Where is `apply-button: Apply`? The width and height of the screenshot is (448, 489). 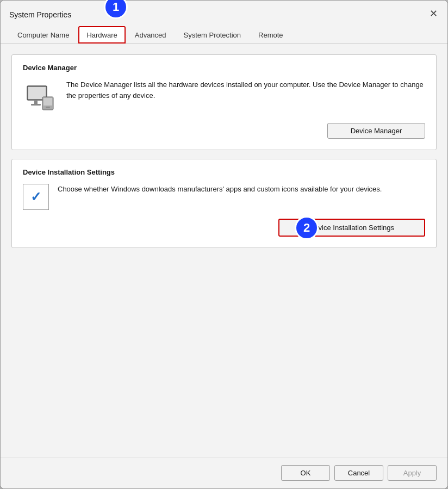
apply-button: Apply is located at coordinates (412, 473).